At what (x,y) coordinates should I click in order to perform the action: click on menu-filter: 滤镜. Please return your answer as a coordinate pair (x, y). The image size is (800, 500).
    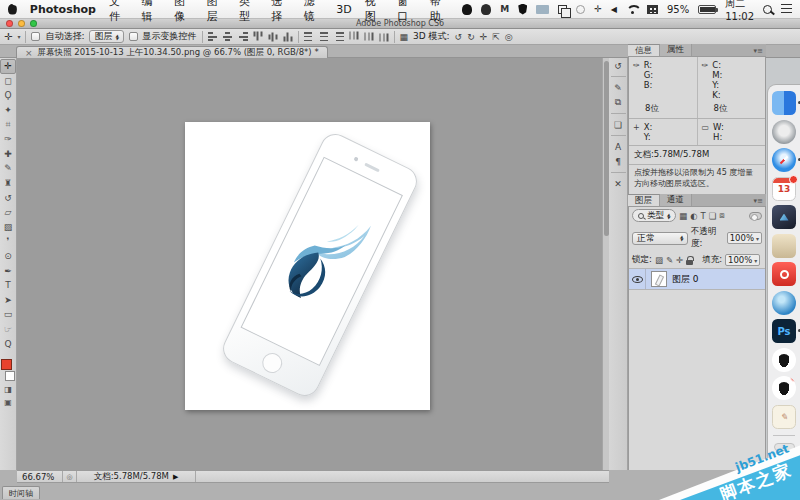
    Looking at the image, I should click on (314, 12).